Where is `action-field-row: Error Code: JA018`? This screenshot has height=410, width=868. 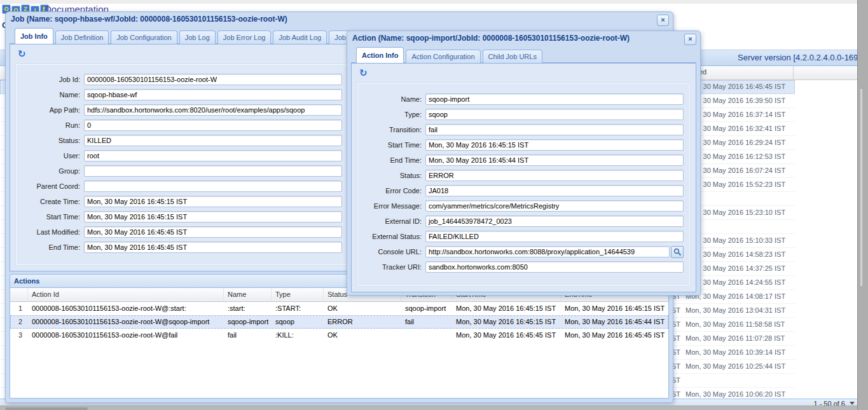 action-field-row: Error Code: JA018 is located at coordinates (524, 191).